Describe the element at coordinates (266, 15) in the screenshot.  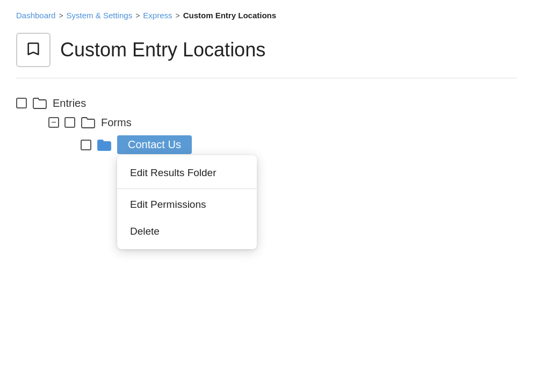
I see `breadcrumb: Dashboard > System & Settings > Express …` at that location.